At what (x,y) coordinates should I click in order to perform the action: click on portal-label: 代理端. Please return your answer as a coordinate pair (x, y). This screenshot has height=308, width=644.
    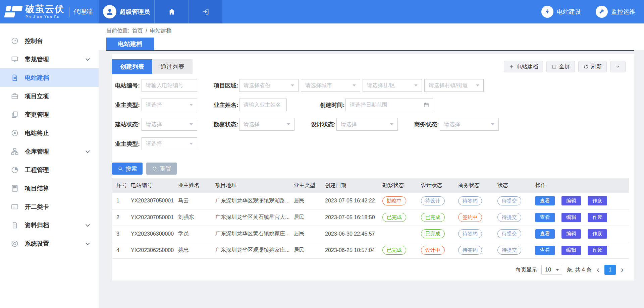
    Looking at the image, I should click on (83, 12).